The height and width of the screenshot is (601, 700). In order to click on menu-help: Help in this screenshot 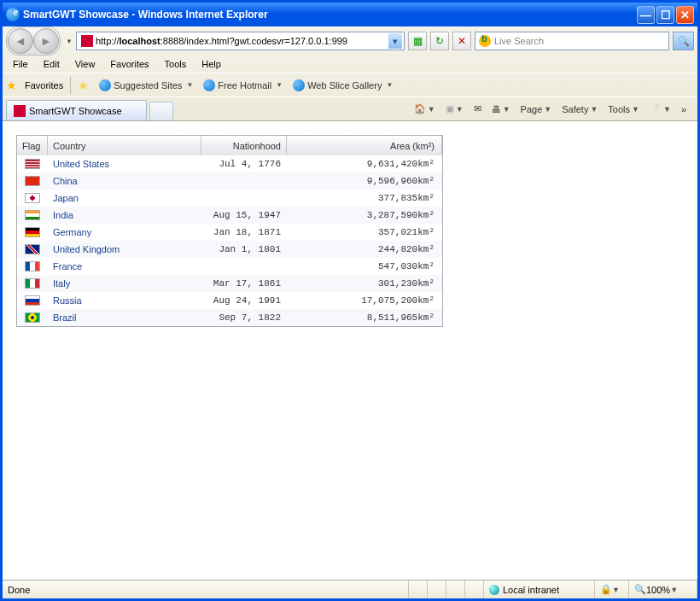, I will do `click(212, 64)`.